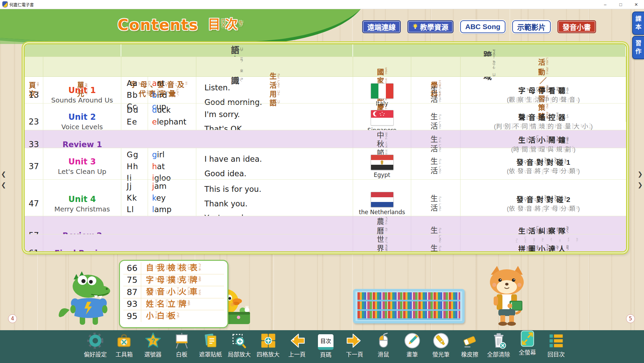  What do you see at coordinates (382, 118) in the screenshot?
I see `singapore-flag` at bounding box center [382, 118].